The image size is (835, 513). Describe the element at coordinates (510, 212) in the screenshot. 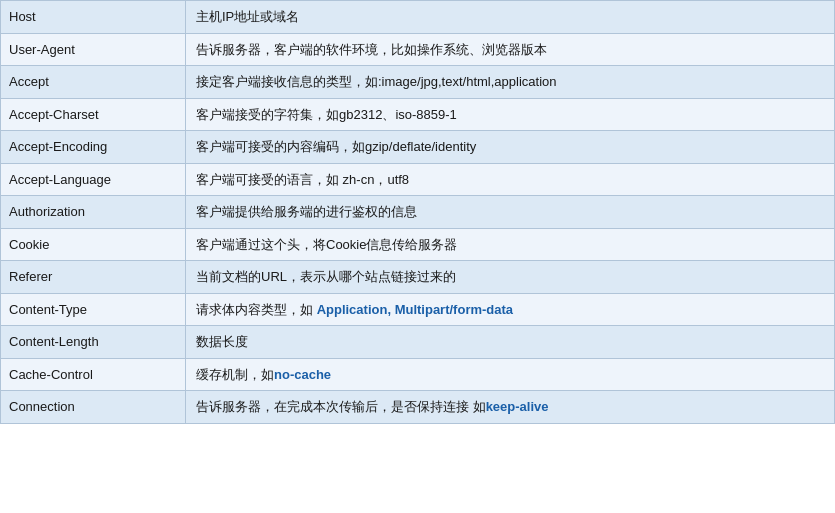

I see `content-cell: 客户端提供给服务端的进行鉴权的信息` at that location.